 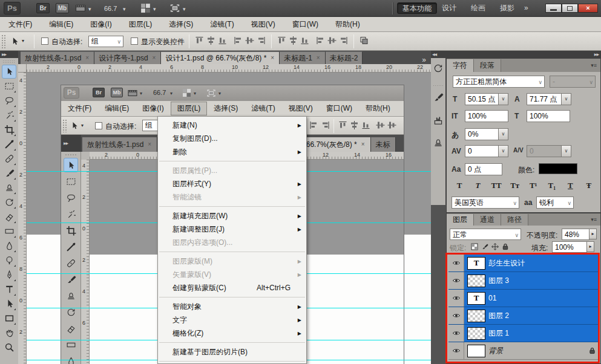 I want to click on align-vertical-centers-button, so click(x=212, y=41).